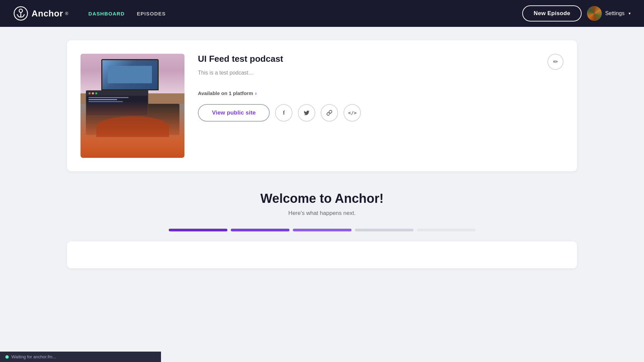  Describe the element at coordinates (34, 357) in the screenshot. I see `status-text: Waiting for anchor.fm...` at that location.